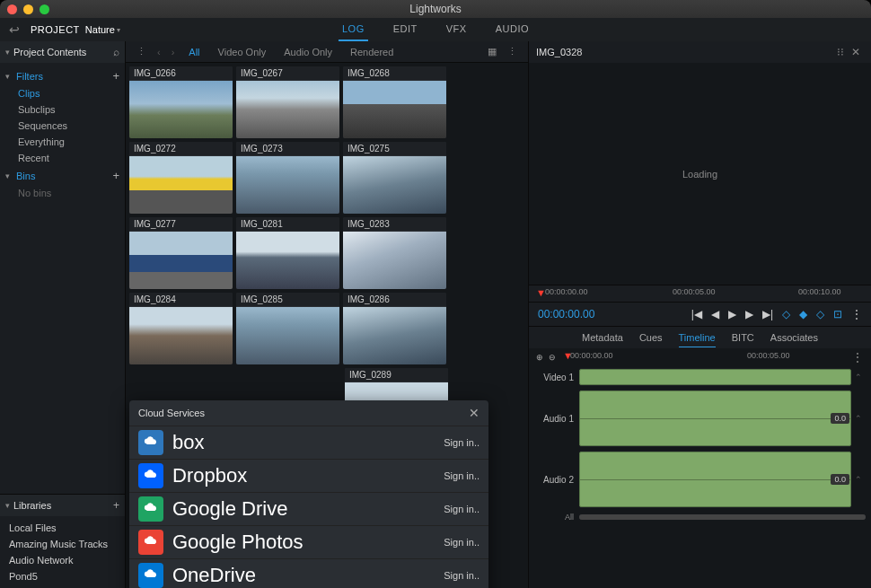 The width and height of the screenshot is (871, 588). Describe the element at coordinates (840, 52) in the screenshot. I see `viewer-menu-icon: ⁝⁝` at that location.